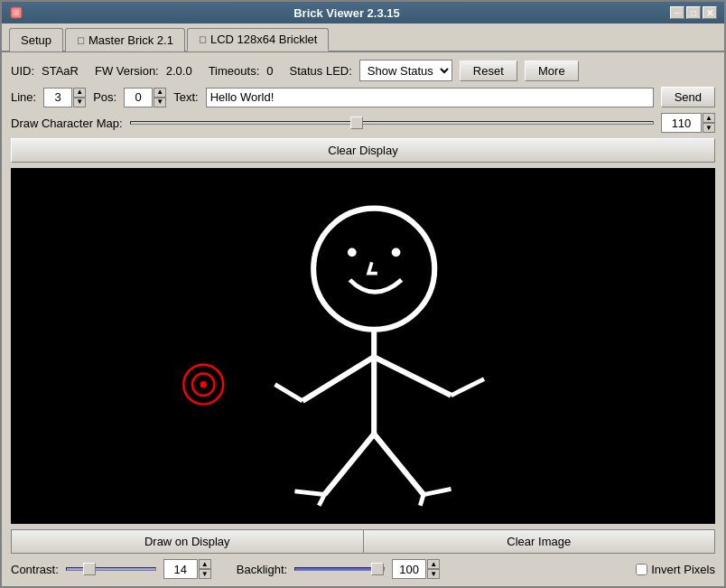  Describe the element at coordinates (79, 98) in the screenshot. I see `line-spinbox-btns: ▲ ▼` at that location.